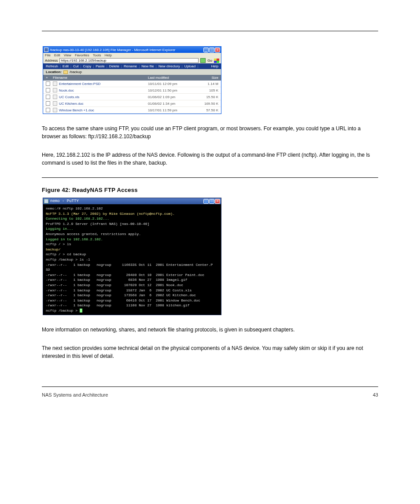 Image resolution: width=420 pixels, height=504 pixels. What do you see at coordinates (132, 50) in the screenshot?
I see `ie-titlebar: /backup nas-00-10-40 [192.168.2.105] Fil…` at bounding box center [132, 50].